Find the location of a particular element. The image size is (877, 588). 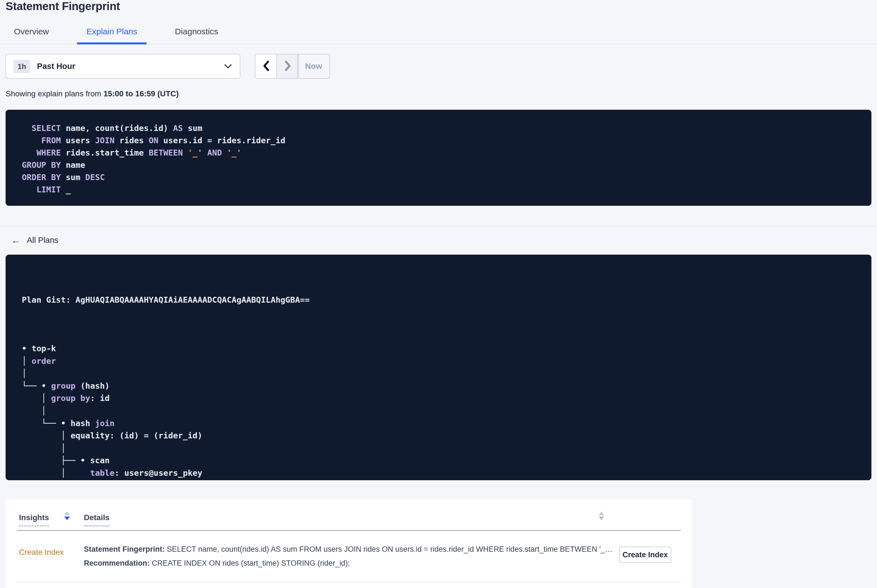

tab-explain-plans: Explain Plans is located at coordinates (112, 33).